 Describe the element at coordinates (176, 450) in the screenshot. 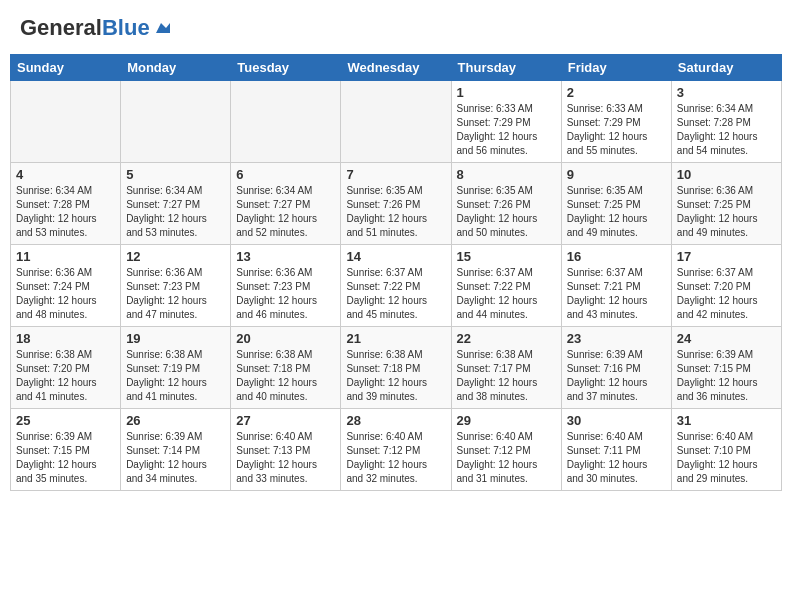

I see `calendar-cell: 26Sunrise: 6:39 AM Sunset: 7:14 PM Dayli…` at that location.